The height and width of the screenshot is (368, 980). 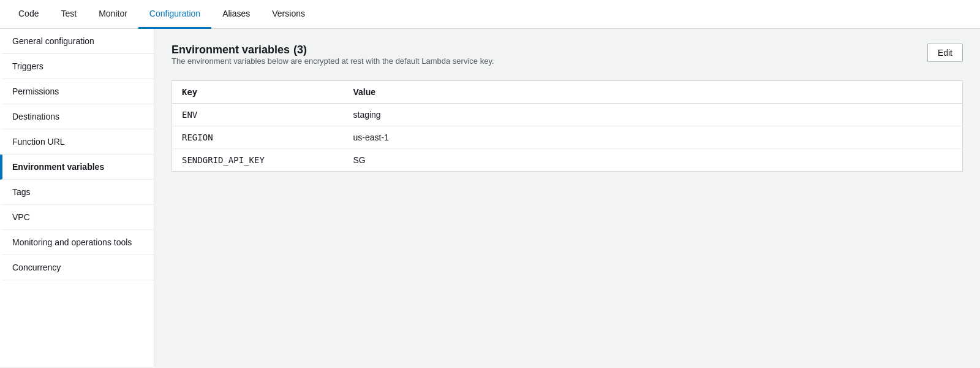 What do you see at coordinates (567, 161) in the screenshot?
I see `table-row: SENDGRID_API_KEYSG` at bounding box center [567, 161].